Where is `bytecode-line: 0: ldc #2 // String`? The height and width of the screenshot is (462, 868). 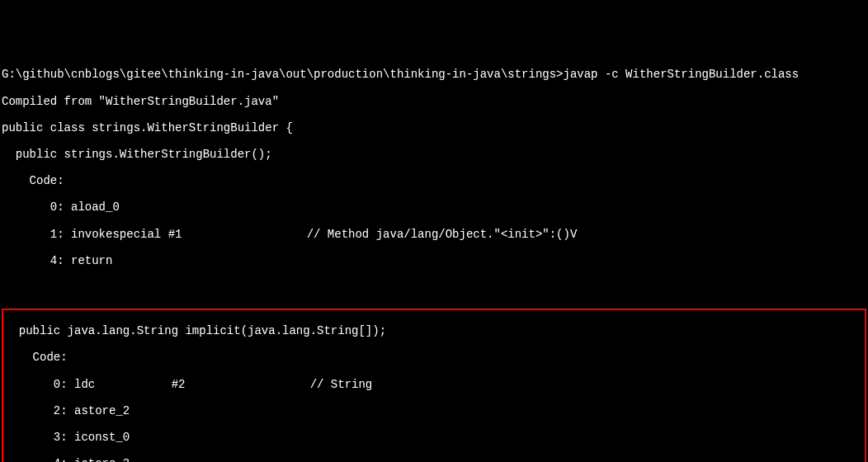 bytecode-line: 0: ldc #2 // String is located at coordinates (434, 384).